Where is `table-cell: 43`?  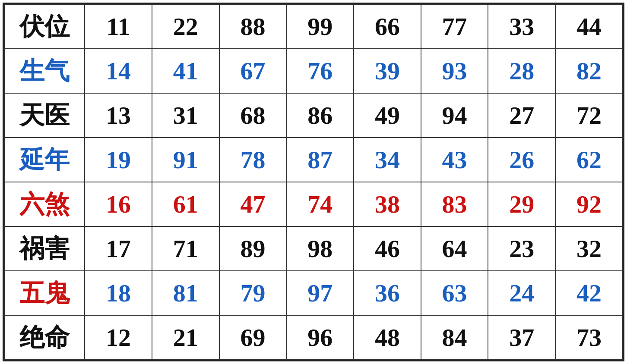 table-cell: 43 is located at coordinates (455, 160).